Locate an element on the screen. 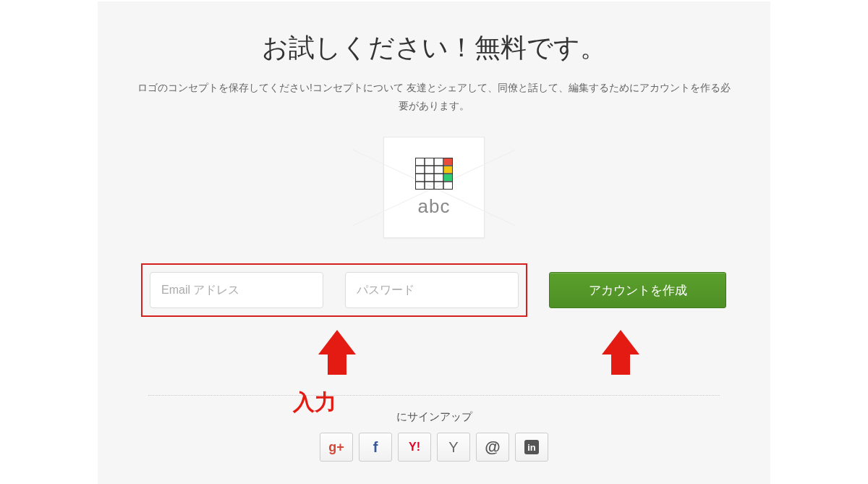  email-button: @ is located at coordinates (493, 447).